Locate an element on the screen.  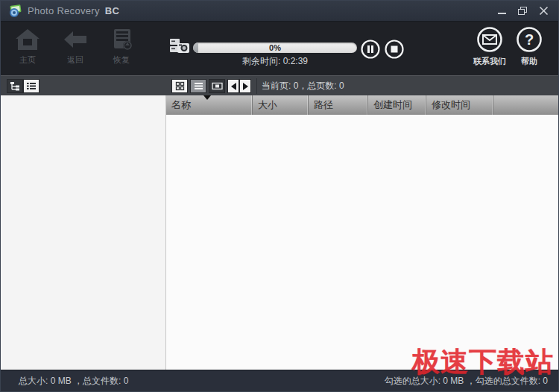
titlebar: Photo Recovery BC is located at coordinates (280, 11).